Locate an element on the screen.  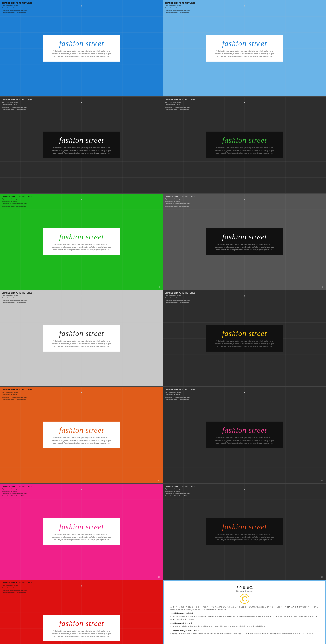
copyright-title: 저작권 공고 is located at coordinates (244, 588).